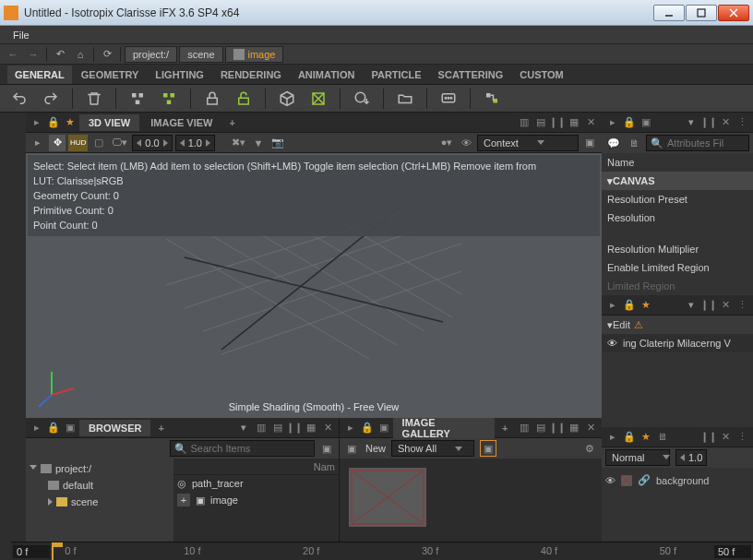  I want to click on gallery-close-icon: ✕, so click(591, 428).